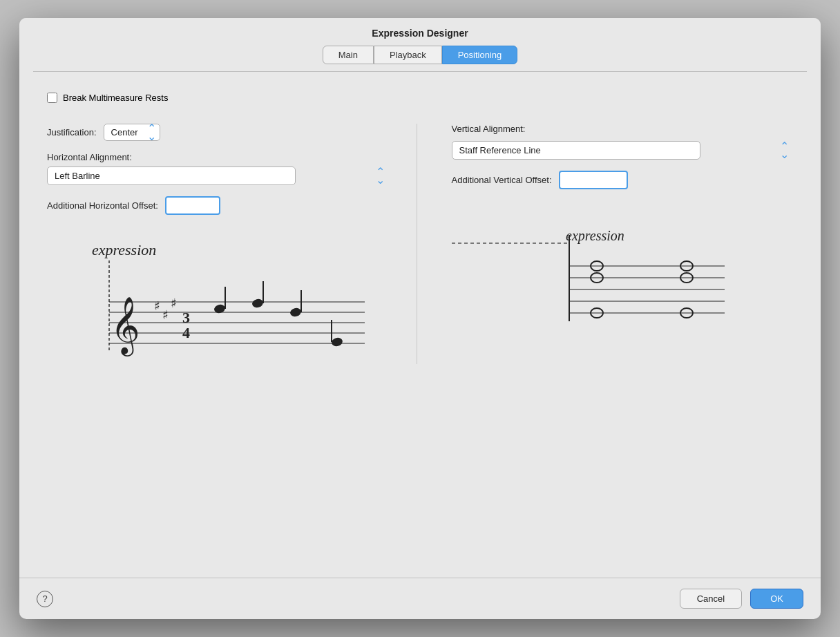  I want to click on vertical-alignment-section: Vertical Alignment: Staff Reference Line…, so click(623, 142).